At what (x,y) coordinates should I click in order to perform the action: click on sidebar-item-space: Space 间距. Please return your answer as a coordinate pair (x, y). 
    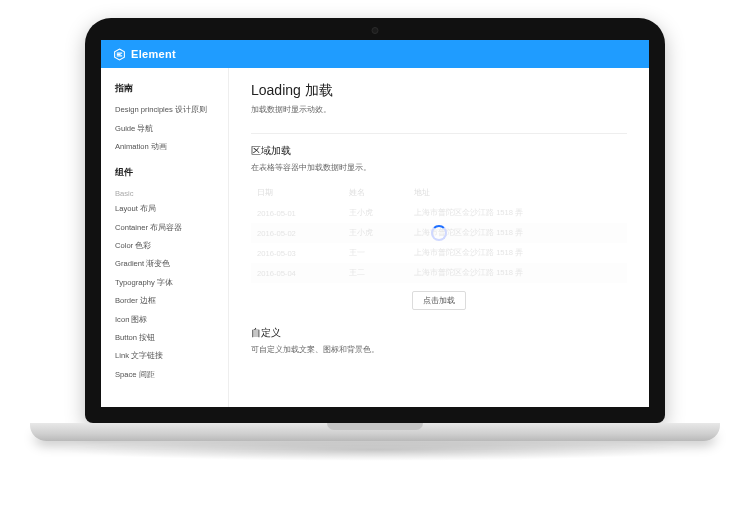
    Looking at the image, I should click on (168, 375).